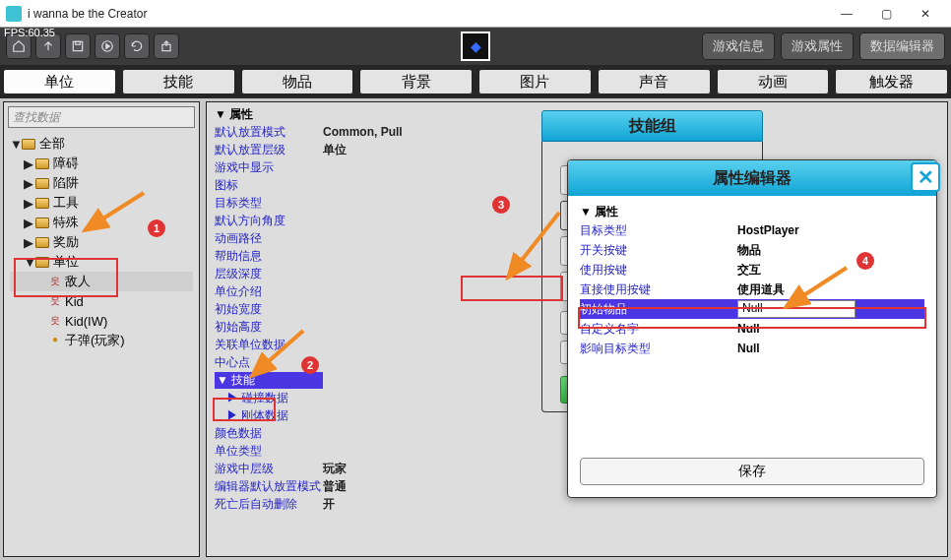  What do you see at coordinates (752, 178) in the screenshot?
I see `editor-title: 属性编辑器 ✕` at bounding box center [752, 178].